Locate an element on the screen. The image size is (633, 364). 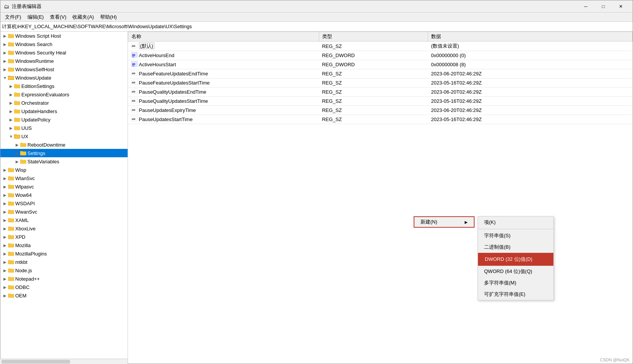
tree-item: ▼ WindowsUpdate is located at coordinates (64, 78).